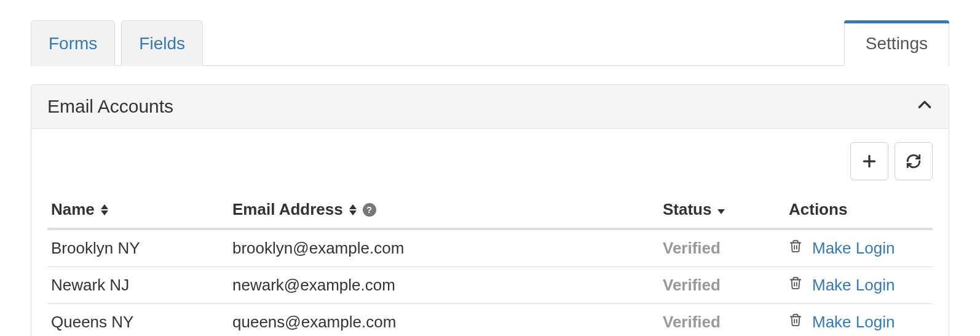  I want to click on column-header-actions: Actions, so click(859, 212).